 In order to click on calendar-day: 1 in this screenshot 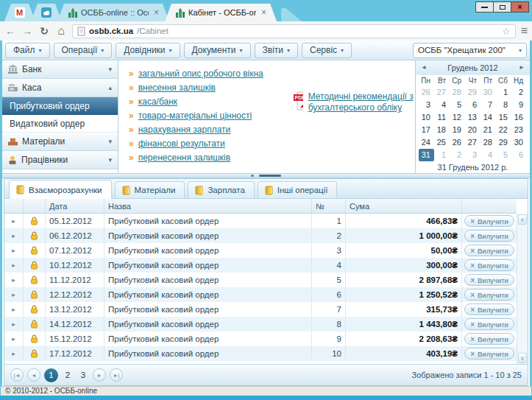, I will do `click(503, 93)`.